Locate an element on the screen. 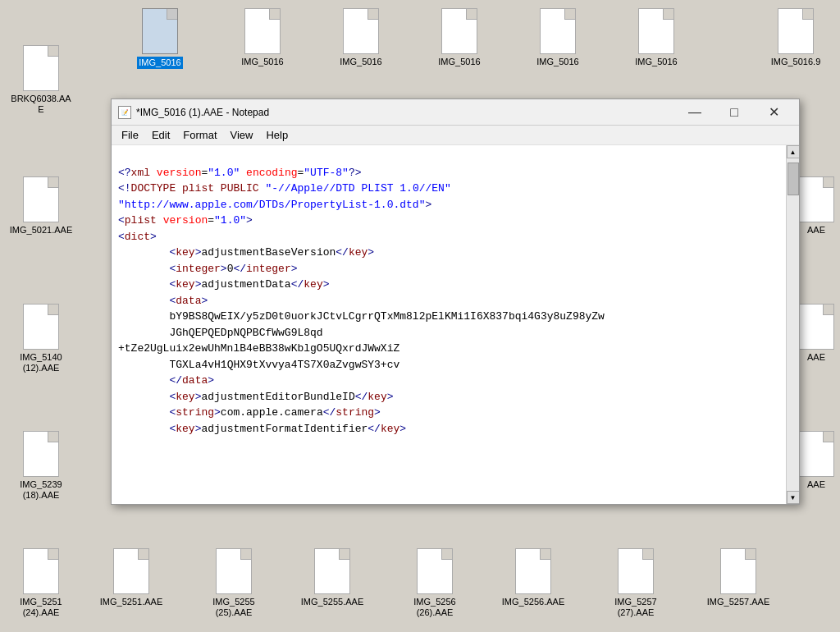 This screenshot has width=840, height=632. menu-file: File is located at coordinates (130, 135).